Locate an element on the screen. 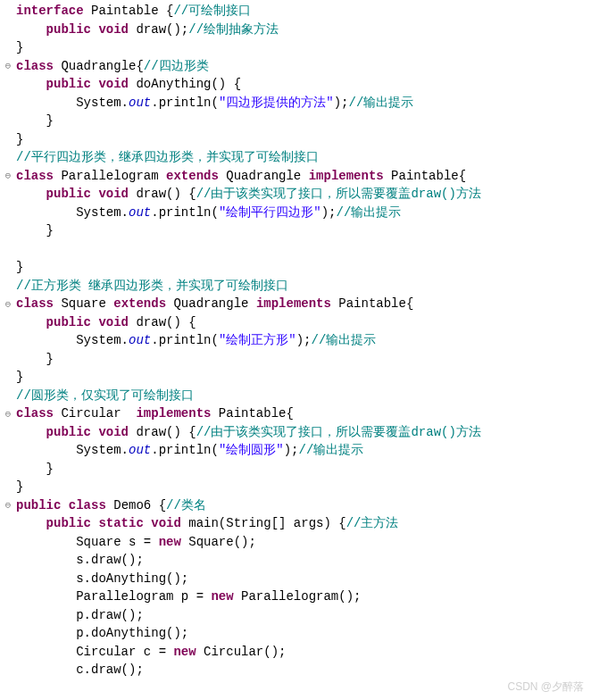 The height and width of the screenshot is (700, 591). code-token: Parallelogram p = is located at coordinates (113, 596).